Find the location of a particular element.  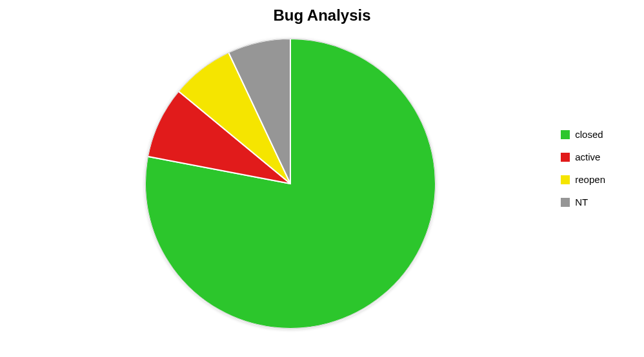

chart-title: Bug Analysis is located at coordinates (322, 15).